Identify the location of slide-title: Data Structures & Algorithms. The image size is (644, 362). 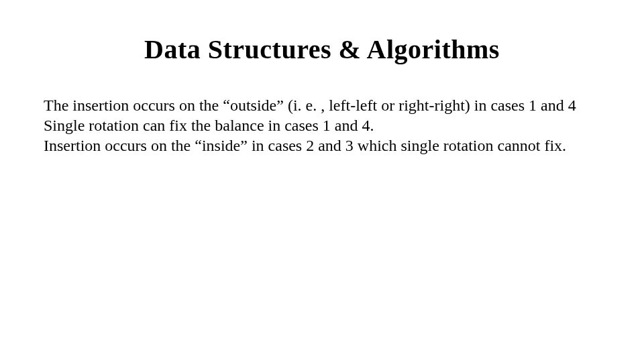
(322, 50).